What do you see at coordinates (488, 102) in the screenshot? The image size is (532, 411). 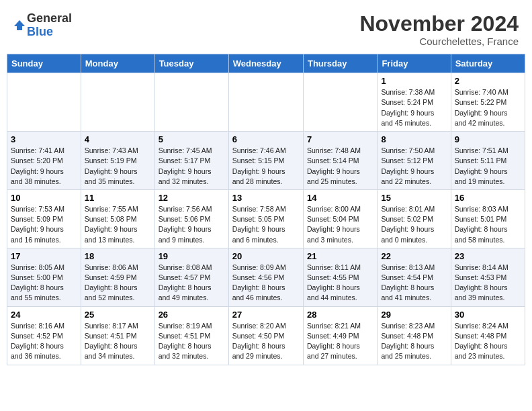 I see `calendar-cell: 2Sunrise: 7:40 AM Sunset: 5:22 PM Daylig…` at bounding box center [488, 102].